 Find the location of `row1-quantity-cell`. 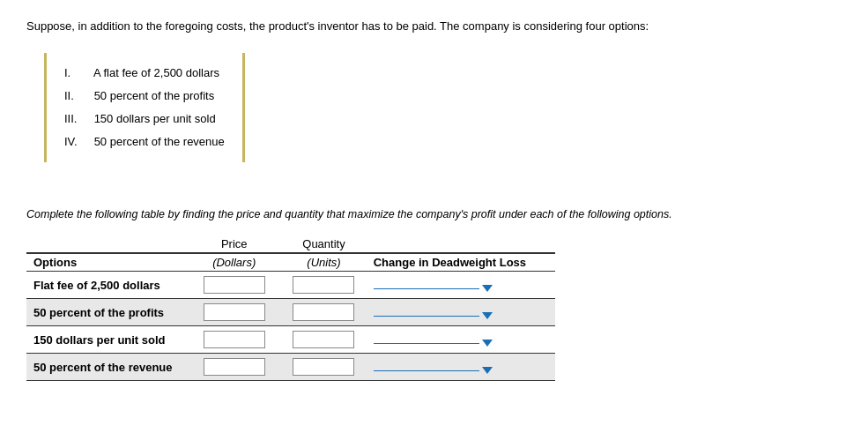

row1-quantity-cell is located at coordinates (323, 286).